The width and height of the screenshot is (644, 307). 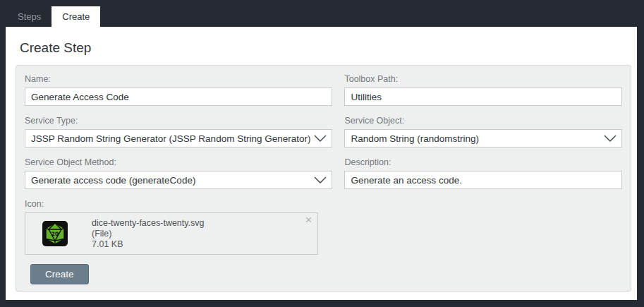 I want to click on d20-dice-icon: 20, so click(x=55, y=234).